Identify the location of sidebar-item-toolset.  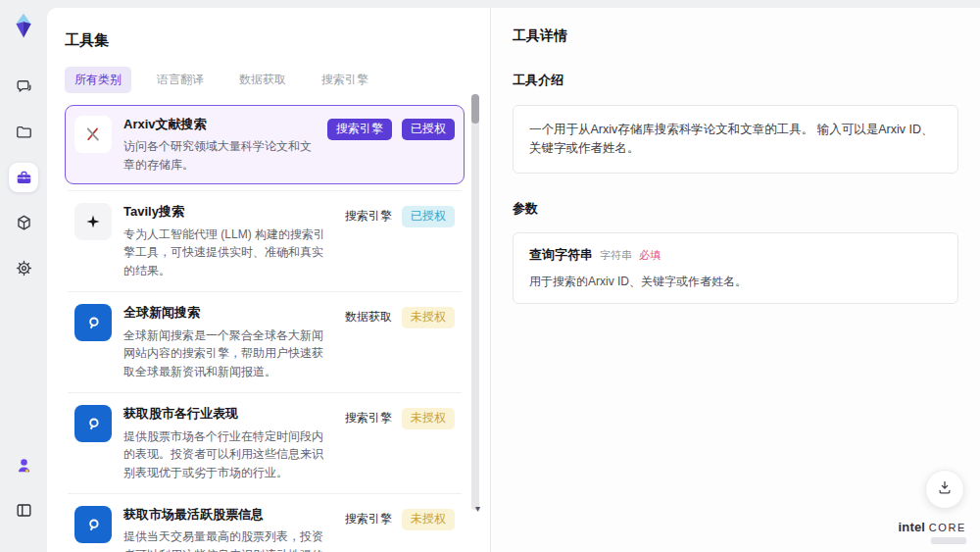
(24, 177).